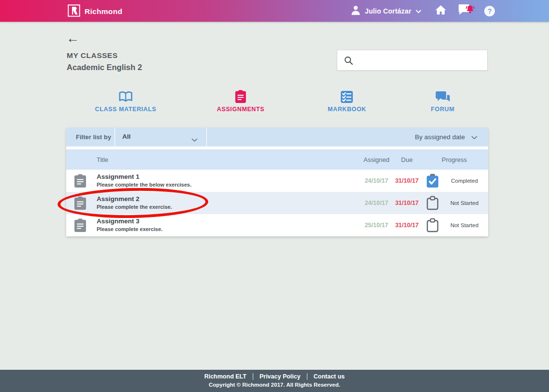 The image size is (549, 392). What do you see at coordinates (241, 96) in the screenshot?
I see `clipboard-icon` at bounding box center [241, 96].